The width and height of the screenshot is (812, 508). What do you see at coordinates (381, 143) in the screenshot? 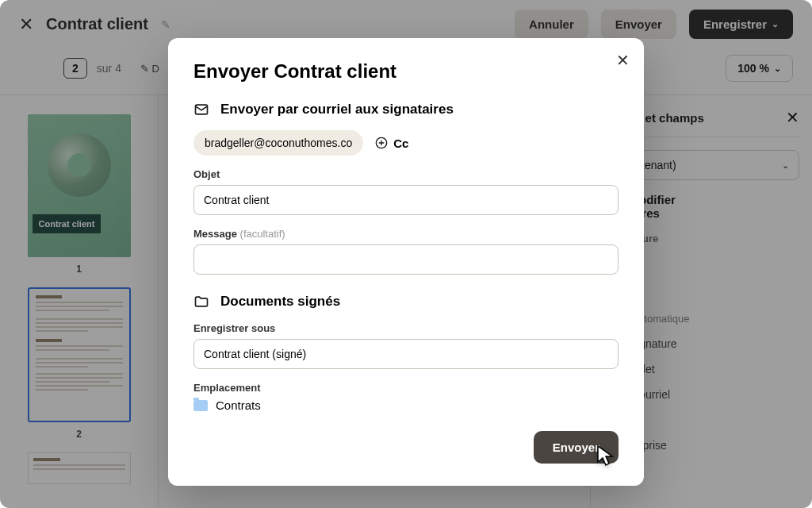
I see `plus-icon` at bounding box center [381, 143].